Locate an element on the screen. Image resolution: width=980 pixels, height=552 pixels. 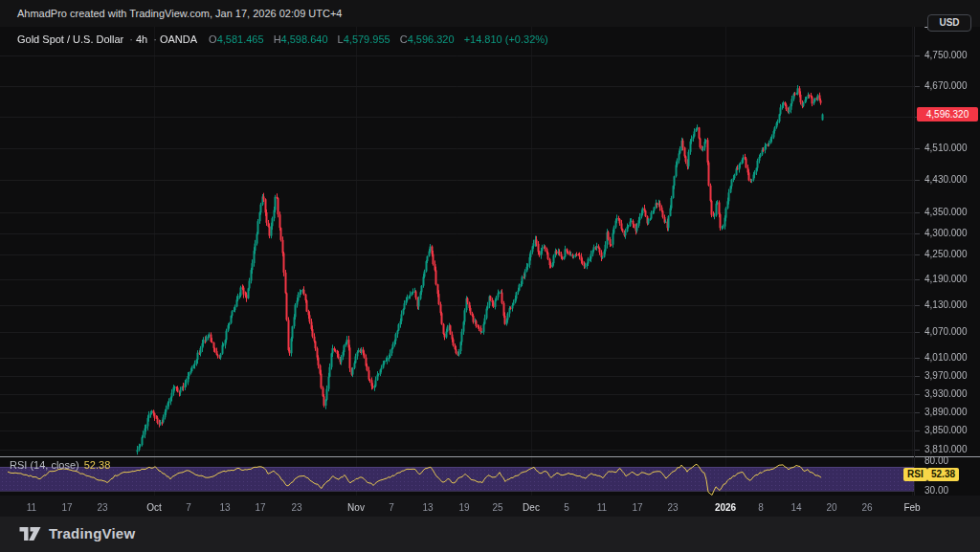
price-axis-label: 4,190.000 is located at coordinates (946, 279).